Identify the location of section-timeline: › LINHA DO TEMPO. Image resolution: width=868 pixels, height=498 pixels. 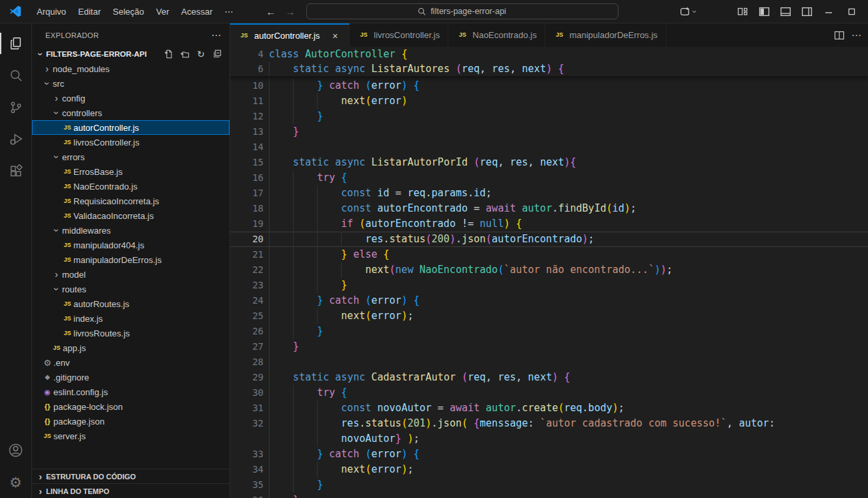
(131, 491).